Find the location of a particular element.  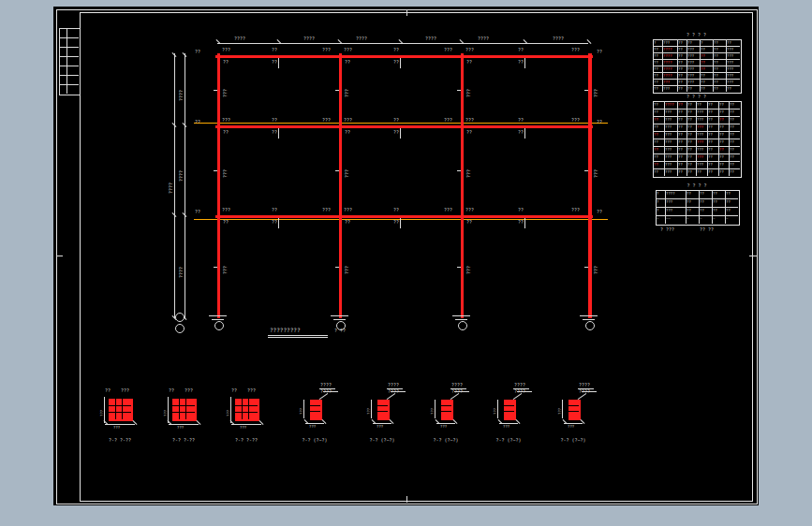

schedule-table-3-cell-text: ?? is located at coordinates (716, 194).